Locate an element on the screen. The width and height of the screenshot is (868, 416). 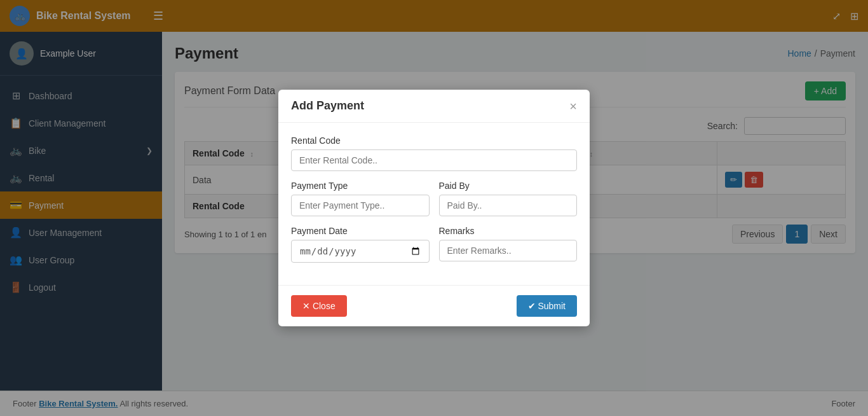
paid-by-input is located at coordinates (508, 205).